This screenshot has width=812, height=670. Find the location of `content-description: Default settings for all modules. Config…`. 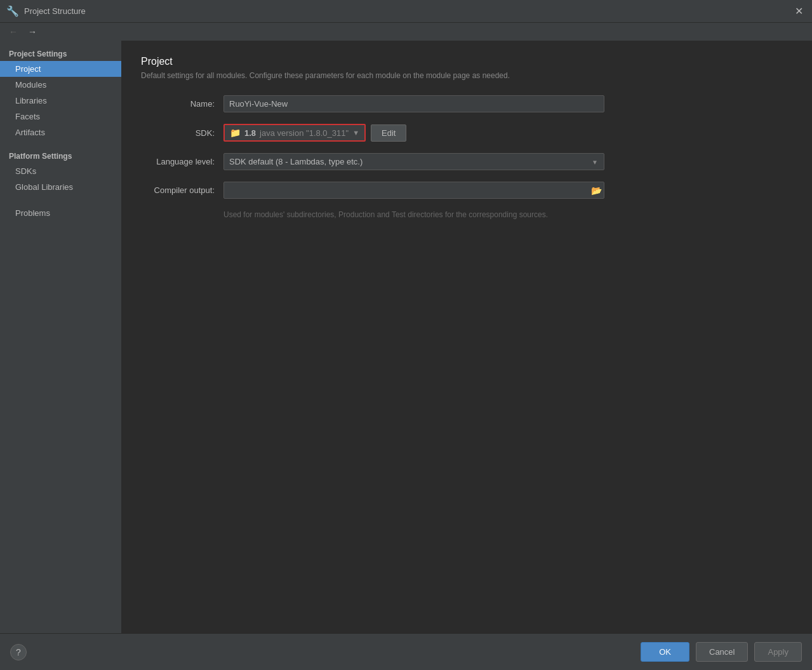

content-description: Default settings for all modules. Config… is located at coordinates (467, 76).